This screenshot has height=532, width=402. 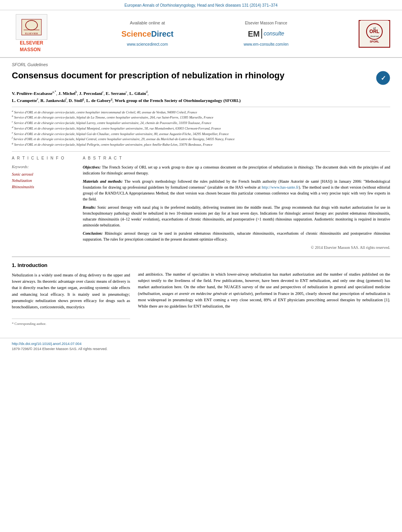 I want to click on keyword-2: Nebulization, so click(x=43, y=181).